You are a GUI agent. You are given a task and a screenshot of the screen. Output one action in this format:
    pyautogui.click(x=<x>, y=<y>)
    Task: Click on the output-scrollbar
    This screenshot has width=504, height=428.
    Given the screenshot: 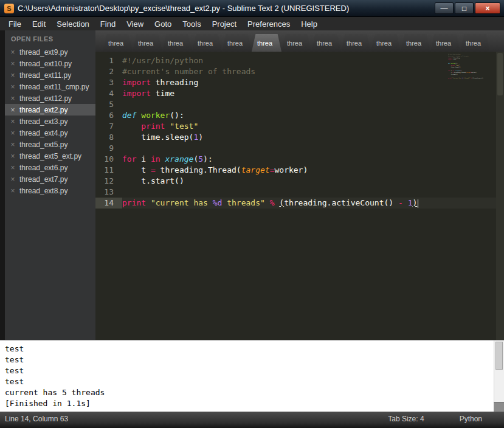 What is the action you would take?
    pyautogui.click(x=499, y=376)
    